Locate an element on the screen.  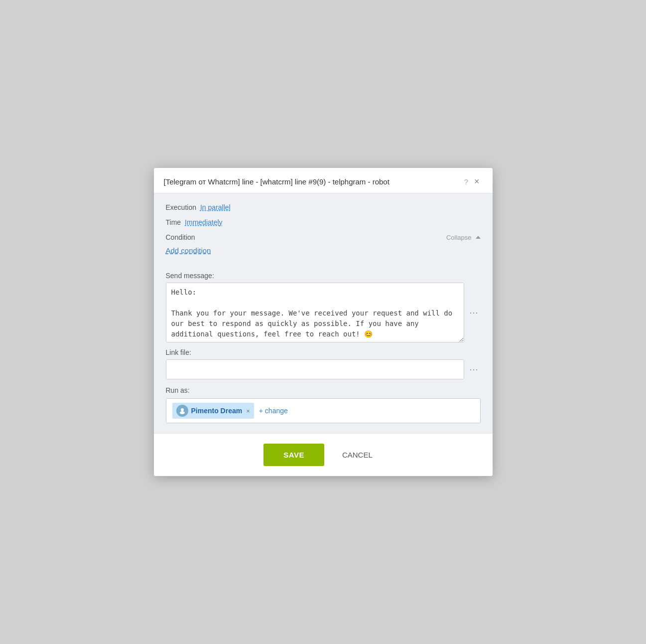
send-message-label: Send message: is located at coordinates (323, 276).